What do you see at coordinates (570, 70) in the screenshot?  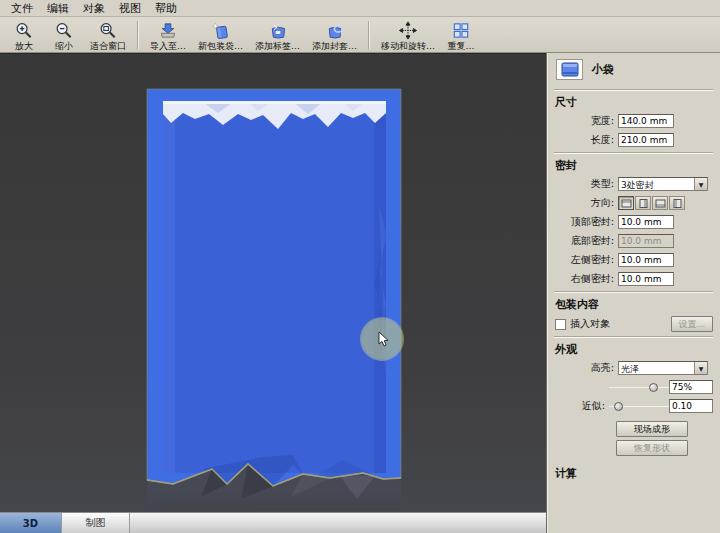 I see `bag-type-icon` at bounding box center [570, 70].